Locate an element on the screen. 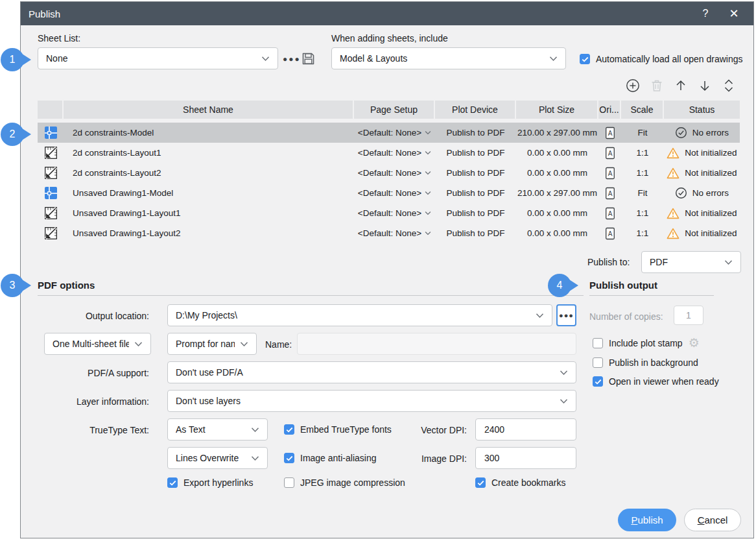 Image resolution: width=756 pixels, height=543 pixels. cancel-button: Cancel is located at coordinates (713, 520).